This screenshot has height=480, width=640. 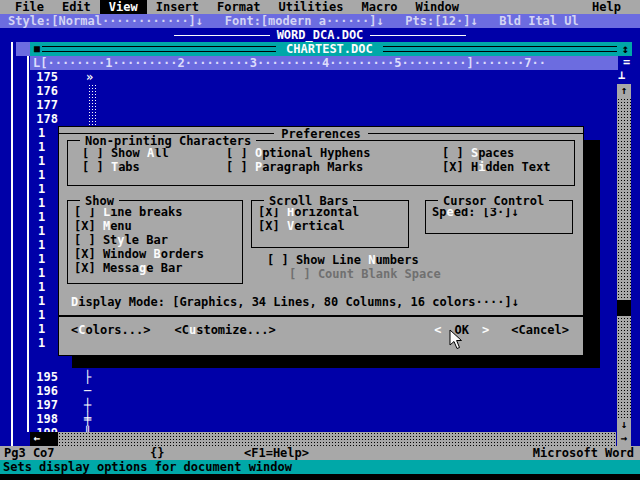 What do you see at coordinates (37, 439) in the screenshot?
I see `scroll-left-button: ←` at bounding box center [37, 439].